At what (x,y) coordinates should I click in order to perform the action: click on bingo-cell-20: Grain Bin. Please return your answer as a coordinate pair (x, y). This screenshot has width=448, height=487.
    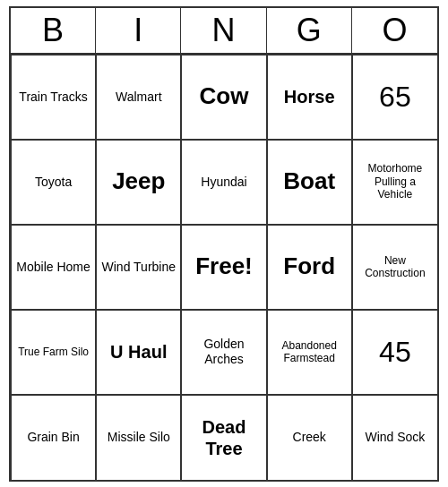
    Looking at the image, I should click on (54, 437).